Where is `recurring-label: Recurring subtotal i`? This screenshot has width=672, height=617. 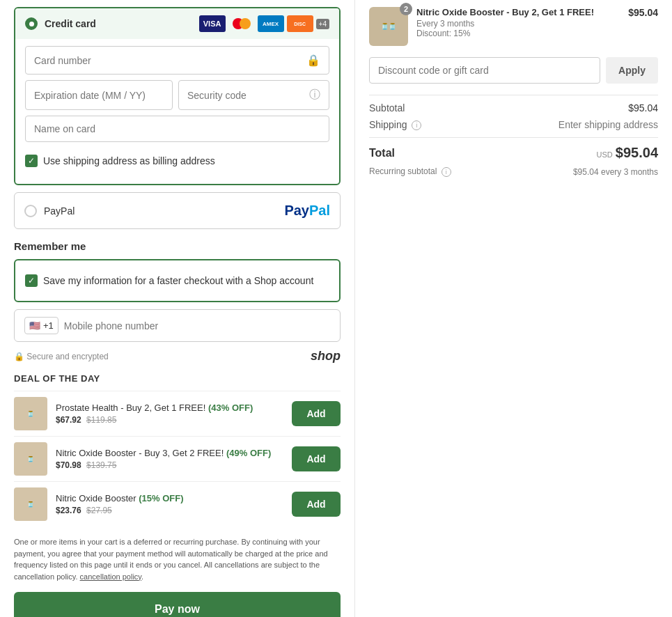 recurring-label: Recurring subtotal i is located at coordinates (410, 171).